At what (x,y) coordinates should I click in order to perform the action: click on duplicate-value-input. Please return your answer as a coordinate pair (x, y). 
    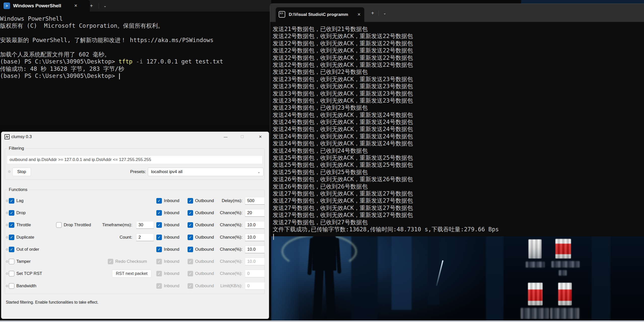
    Looking at the image, I should click on (255, 237).